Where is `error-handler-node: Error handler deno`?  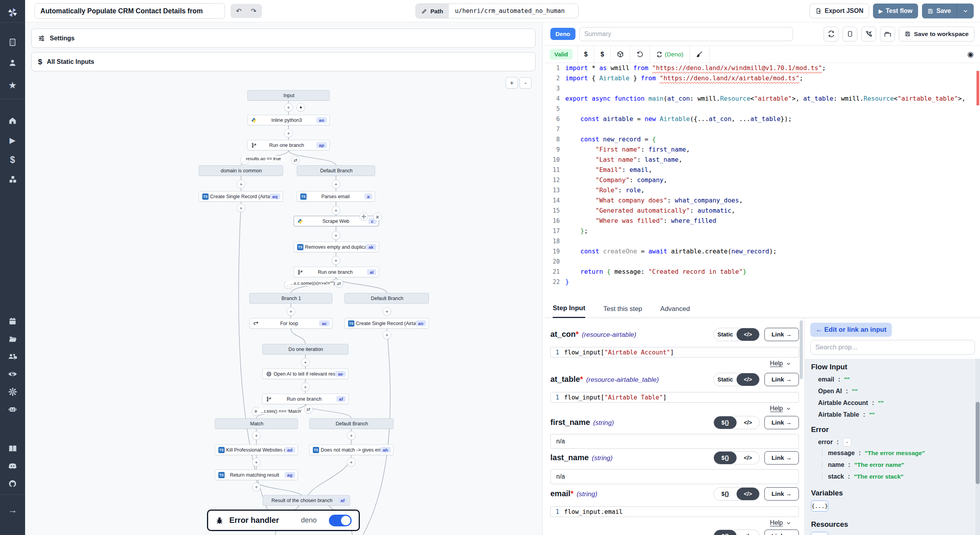 error-handler-node: Error handler deno is located at coordinates (283, 520).